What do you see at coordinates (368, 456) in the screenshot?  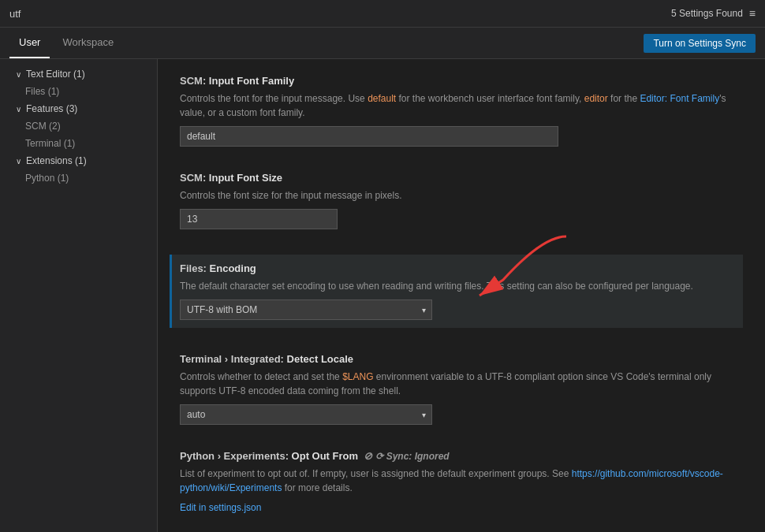 I see `sync-ignored-icon: ⊘` at bounding box center [368, 456].